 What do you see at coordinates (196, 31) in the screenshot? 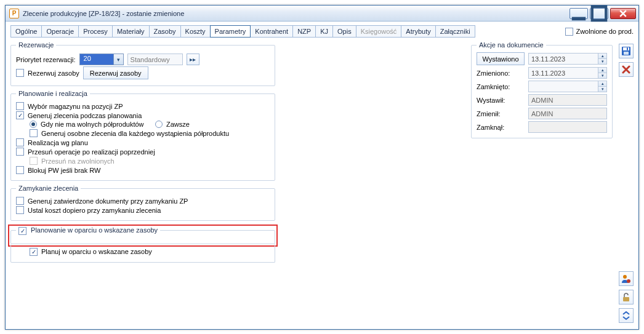
I see `tab-koszty: Koszty` at bounding box center [196, 31].